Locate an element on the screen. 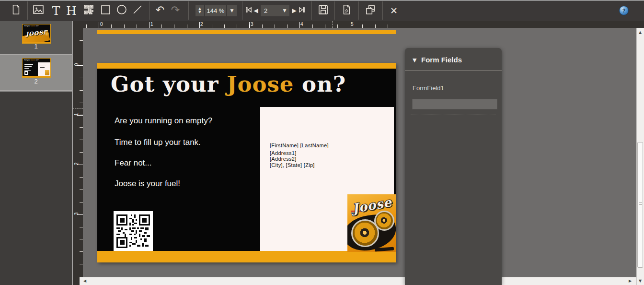 This screenshot has height=285, width=644. h-ruler-guide-marker is located at coordinates (333, 24).